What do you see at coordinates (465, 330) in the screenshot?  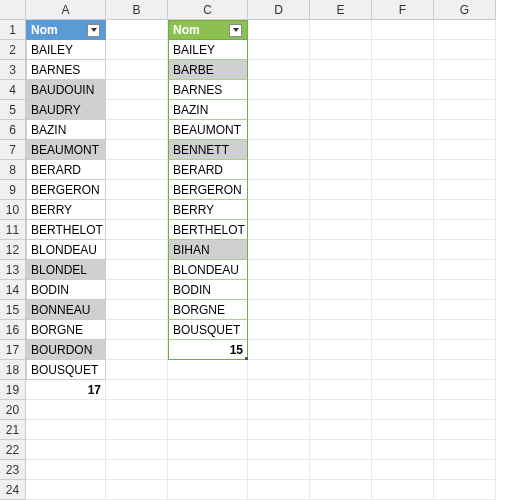 I see `cell-G16` at bounding box center [465, 330].